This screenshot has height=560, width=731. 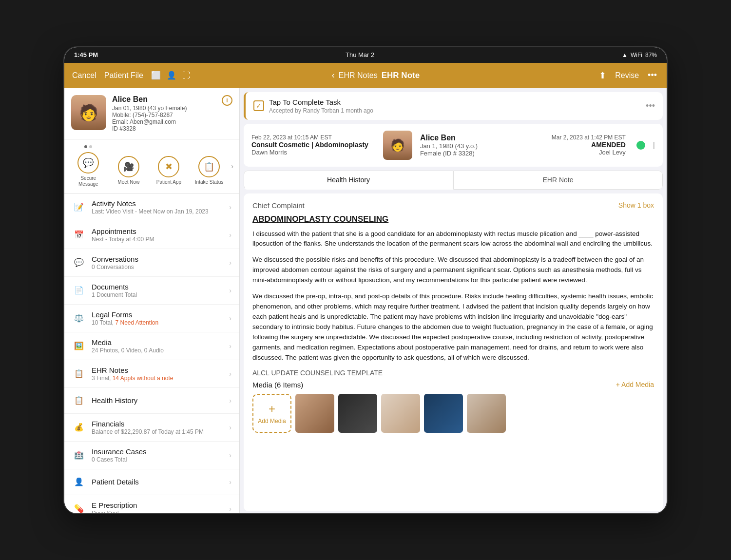 What do you see at coordinates (625, 55) in the screenshot?
I see `signal-icon: ▲` at bounding box center [625, 55].